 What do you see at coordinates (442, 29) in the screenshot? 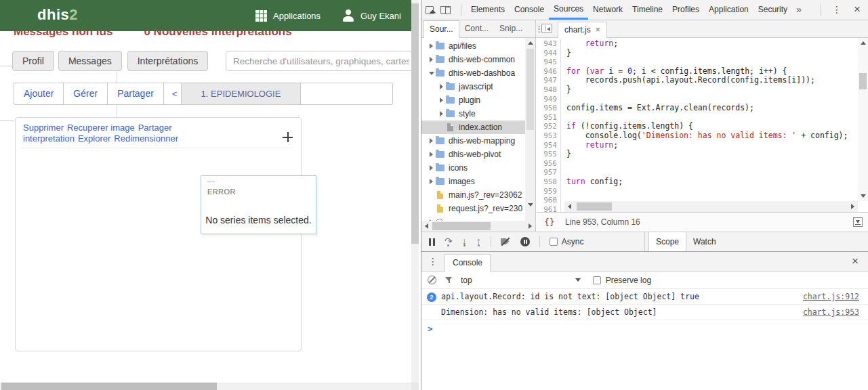
I see `navigator-tab-sour: Sour...` at bounding box center [442, 29].